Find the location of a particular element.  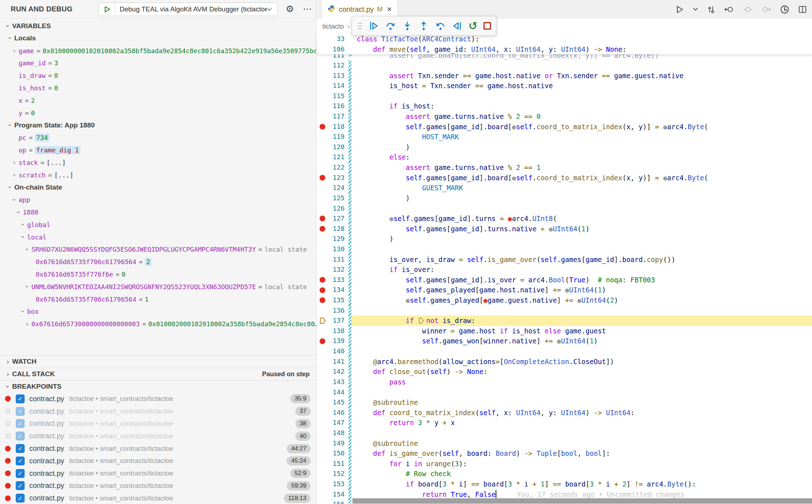

step-out-button is located at coordinates (423, 26).